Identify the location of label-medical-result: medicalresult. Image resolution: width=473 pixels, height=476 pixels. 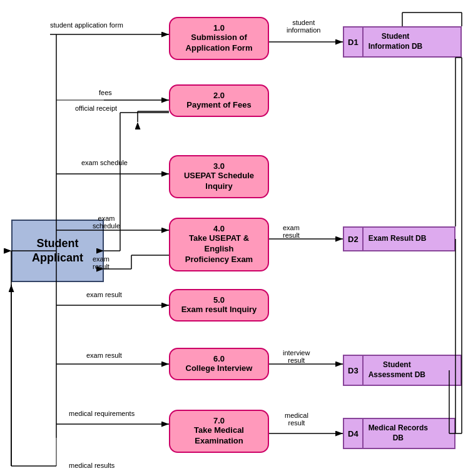
(297, 419).